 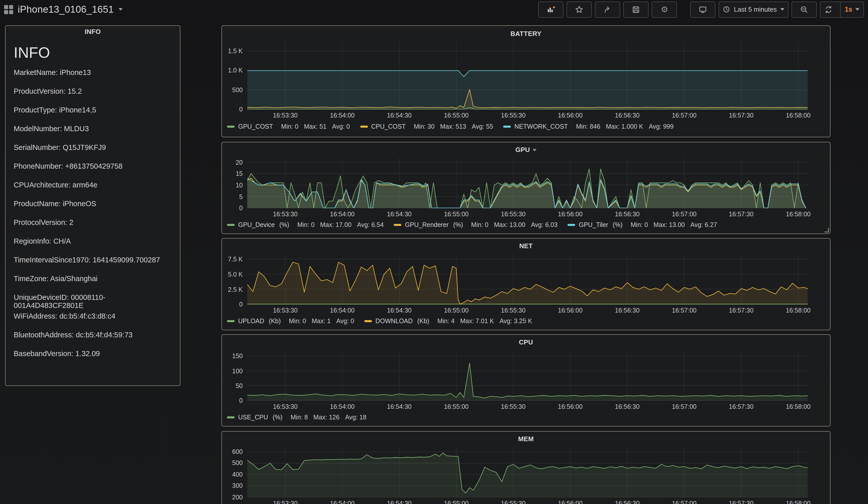 I want to click on legend-series-name: CPU_COST, so click(x=389, y=127).